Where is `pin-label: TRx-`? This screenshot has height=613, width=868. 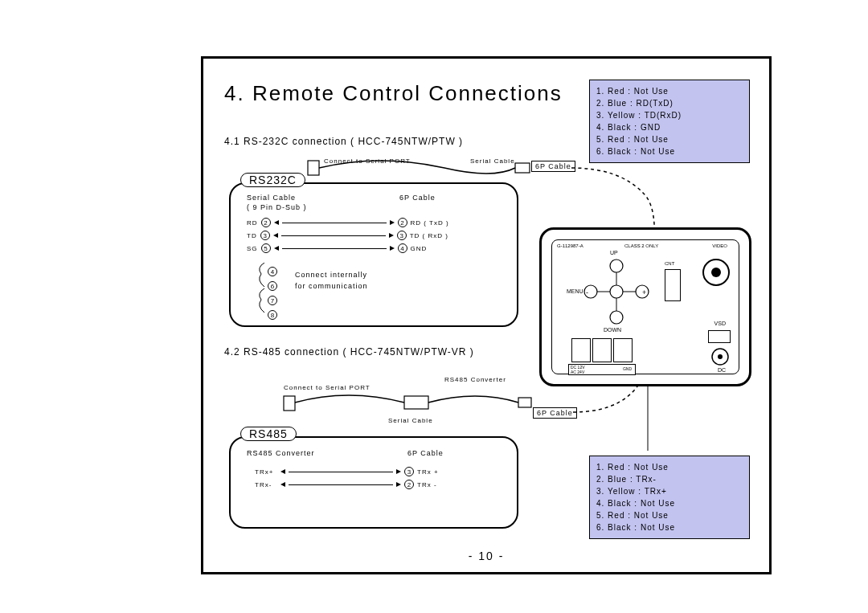 pin-label: TRx- is located at coordinates (266, 485).